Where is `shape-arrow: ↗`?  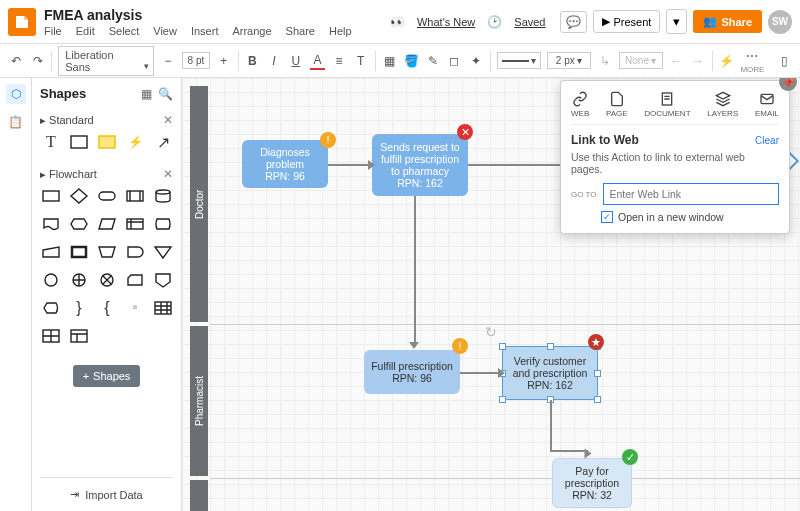
shape-arrow: ↗ is located at coordinates (163, 142).